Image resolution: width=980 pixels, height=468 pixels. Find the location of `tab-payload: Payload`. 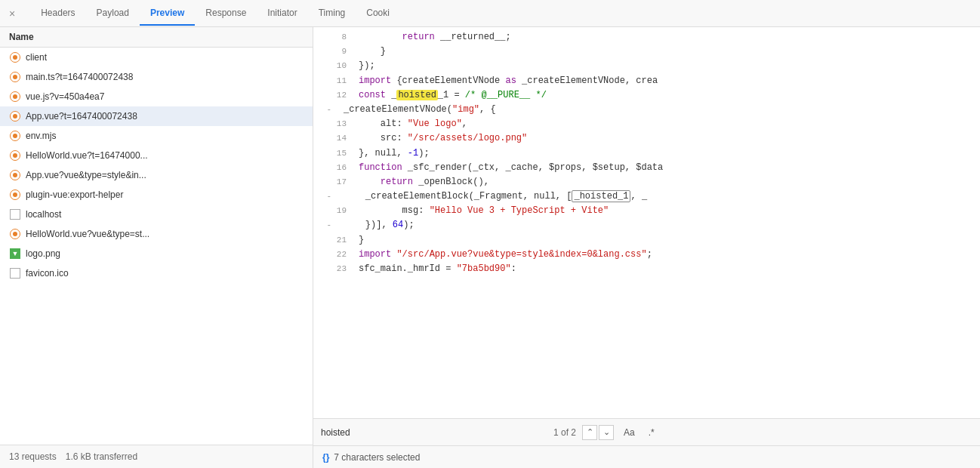

tab-payload: Payload is located at coordinates (113, 14).